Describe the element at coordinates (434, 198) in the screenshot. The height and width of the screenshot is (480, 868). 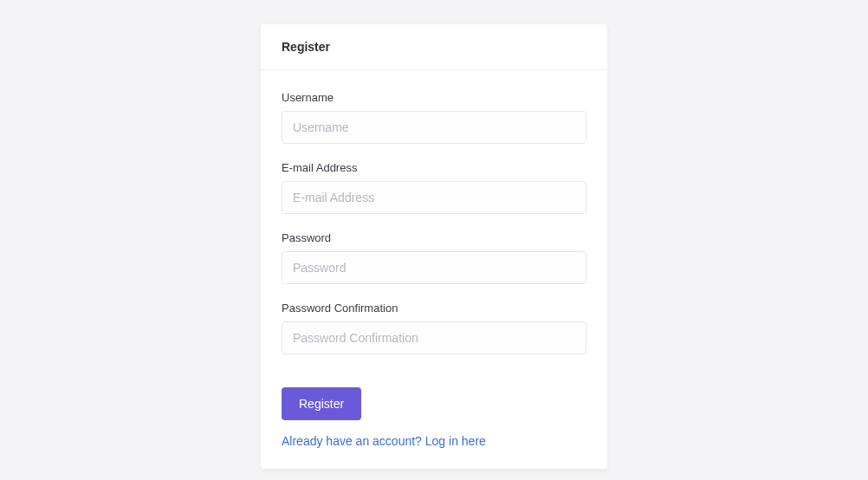
I see `email-input` at that location.